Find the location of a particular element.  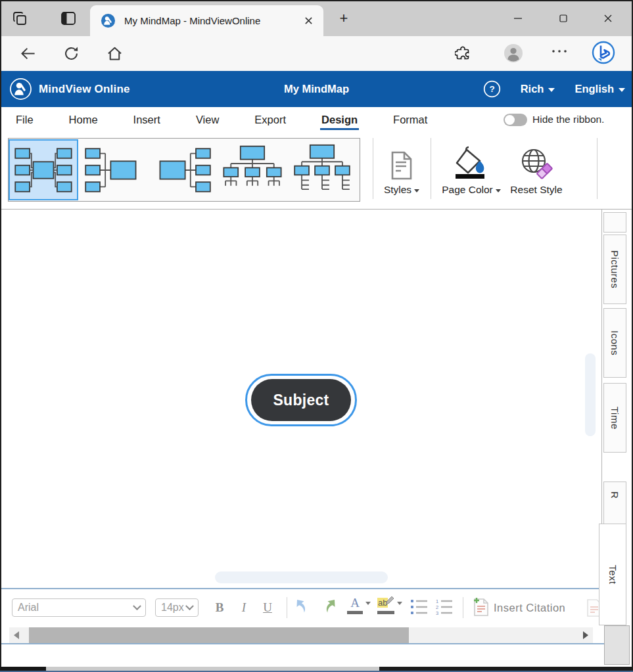

root-topic-node: Subject is located at coordinates (301, 400).